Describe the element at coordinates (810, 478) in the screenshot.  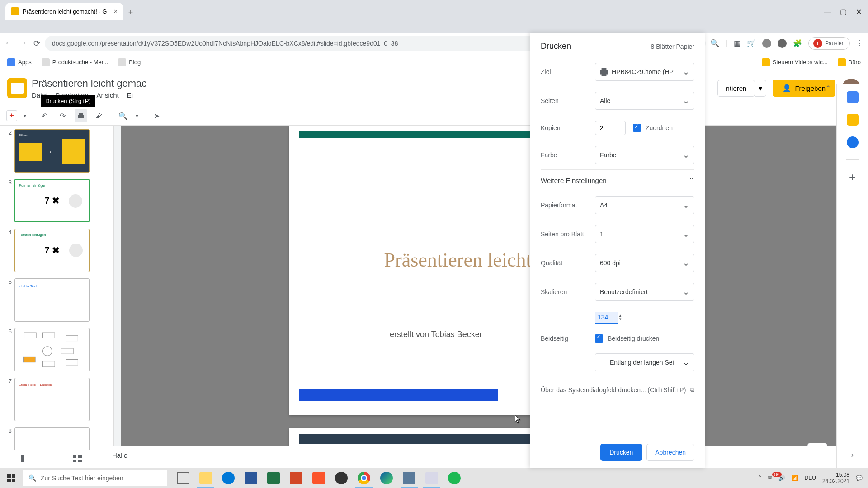
I see `tray-language: DEU` at that location.